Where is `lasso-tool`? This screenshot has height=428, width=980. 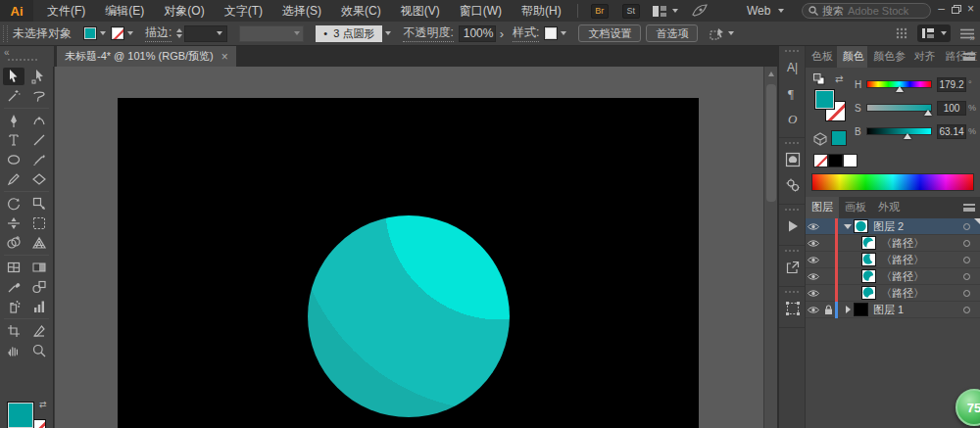
lasso-tool is located at coordinates (39, 96).